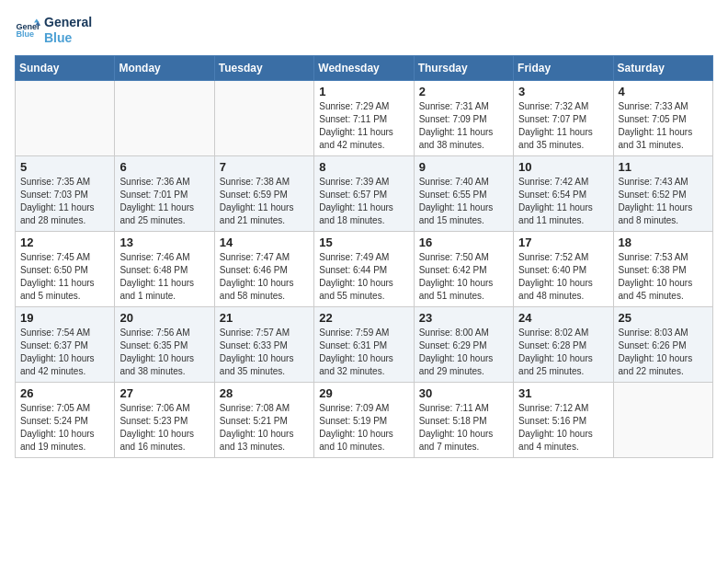  What do you see at coordinates (264, 344) in the screenshot?
I see `calendar-cell: 21Sunrise: 7:57 AM Sunset: 6:33 PM Dayli…` at bounding box center [264, 344].